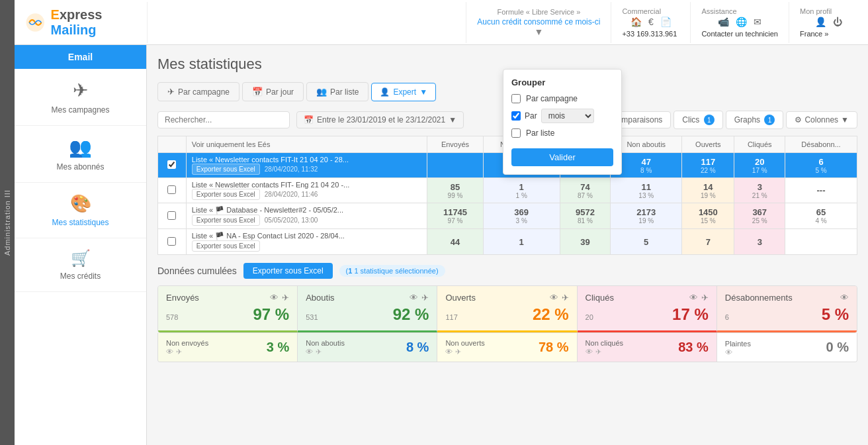 Image resolution: width=868 pixels, height=445 pixels. What do you see at coordinates (838, 22) in the screenshot?
I see `power-icon: ⏻` at bounding box center [838, 22].